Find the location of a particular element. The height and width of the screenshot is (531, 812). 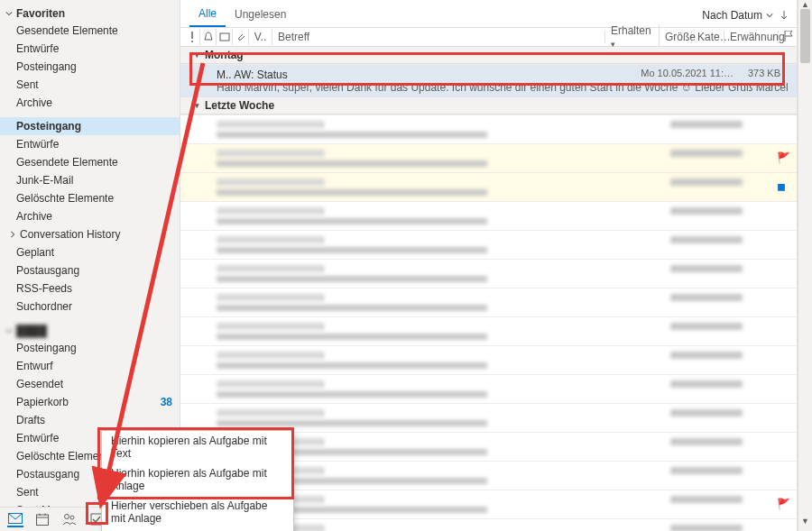

folder-archive: Archive is located at coordinates (90, 216).